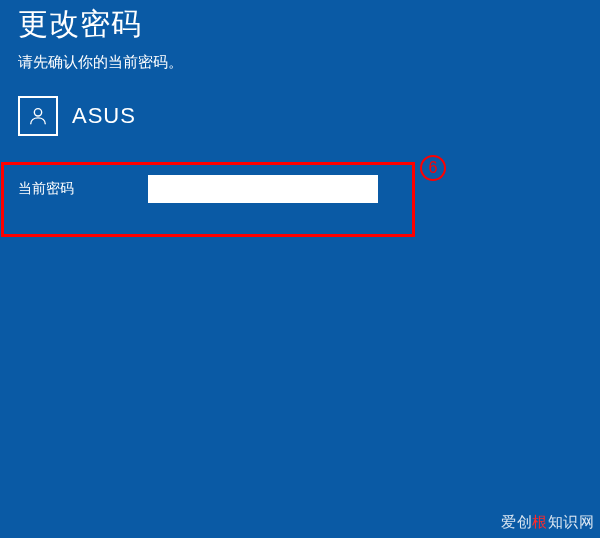 Image resolution: width=600 pixels, height=538 pixels. Describe the element at coordinates (38, 116) in the screenshot. I see `person-icon` at that location.